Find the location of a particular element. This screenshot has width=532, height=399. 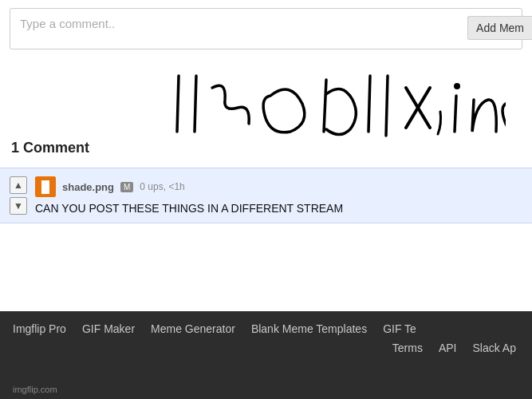

footer-bottom: imgflip.com is located at coordinates (266, 392).